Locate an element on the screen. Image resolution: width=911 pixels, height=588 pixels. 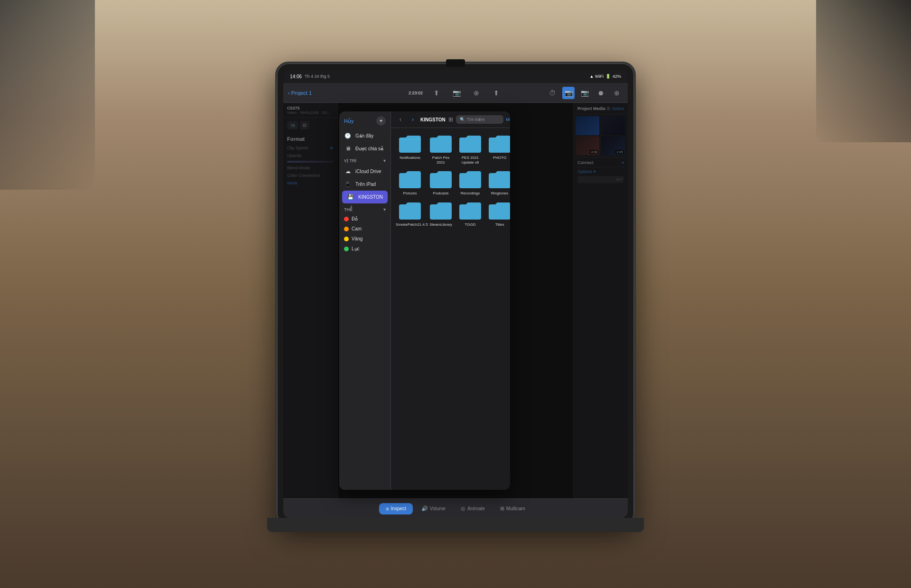
ipad-label: Trên iPad is located at coordinates (365, 184).